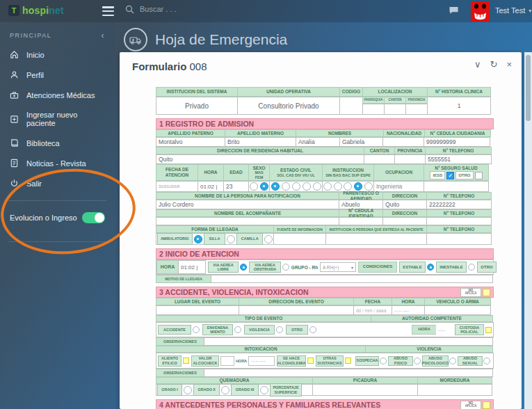 The image size is (532, 409). Describe the element at coordinates (457, 142) in the screenshot. I see `cedula-field: 999999999` at that location.